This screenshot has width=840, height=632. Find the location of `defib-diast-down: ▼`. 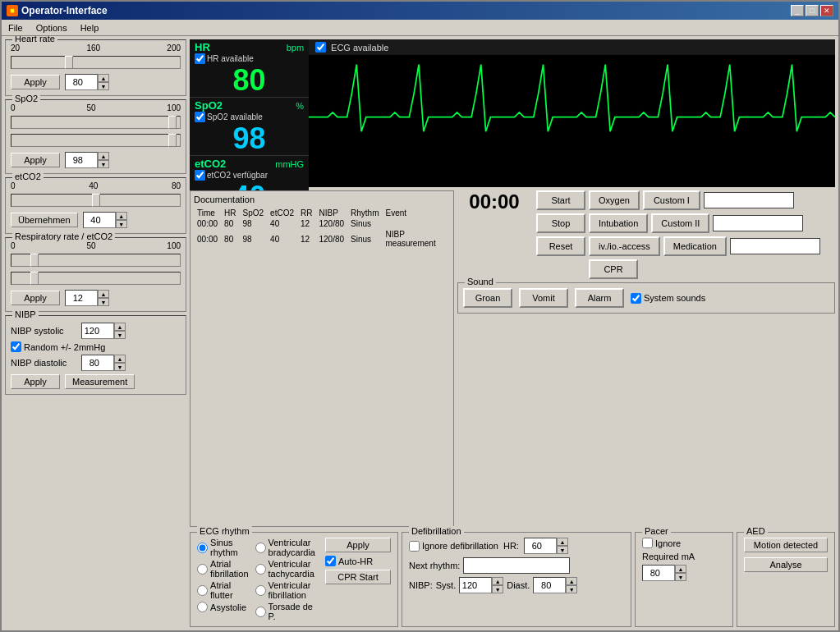

defib-diast-down: ▼ is located at coordinates (571, 589).